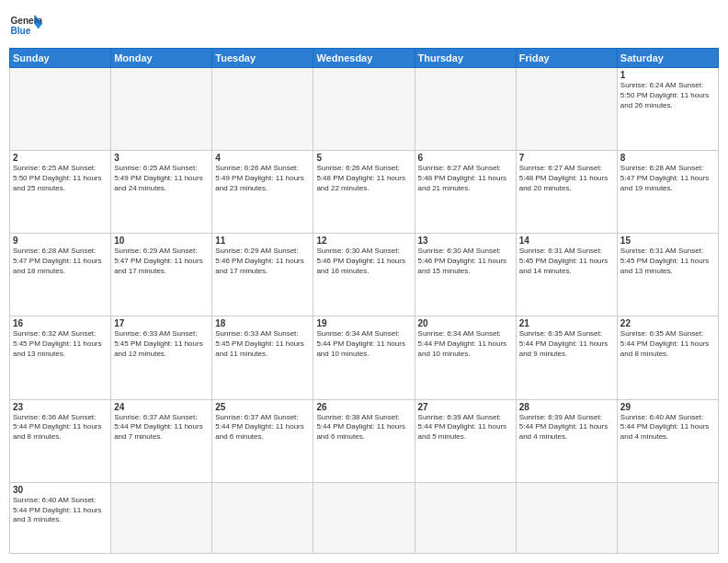 Image resolution: width=728 pixels, height=563 pixels. I want to click on calendar-day-cell: 27Sunrise: 6:39 AM Sunset: 5:44 PM Dayli…, so click(465, 441).